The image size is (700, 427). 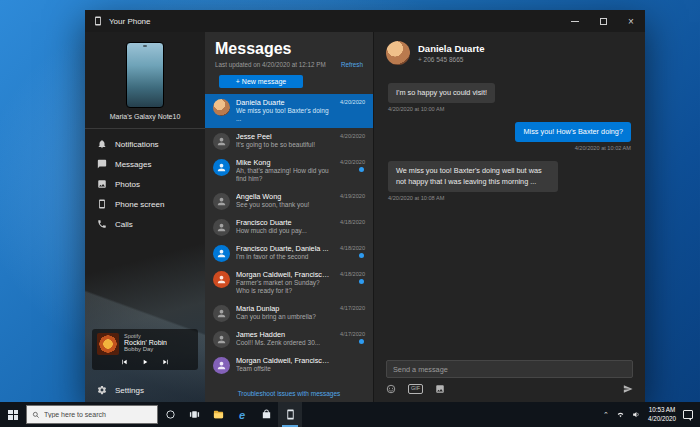 I want to click on message-group-incoming: We miss you too! Baxter's doing well but…, so click(x=510, y=180).